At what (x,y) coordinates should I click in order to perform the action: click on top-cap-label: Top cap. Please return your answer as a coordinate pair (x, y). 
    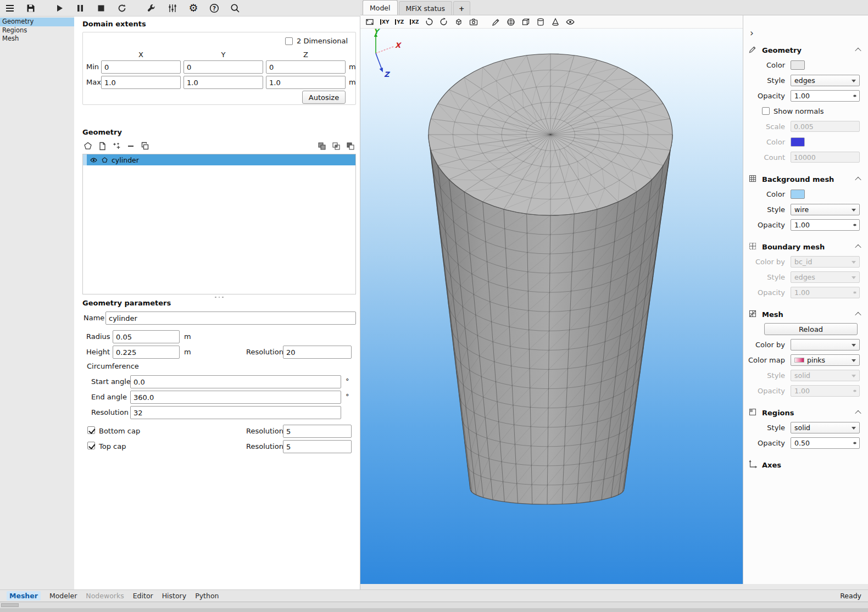
    Looking at the image, I should click on (112, 446).